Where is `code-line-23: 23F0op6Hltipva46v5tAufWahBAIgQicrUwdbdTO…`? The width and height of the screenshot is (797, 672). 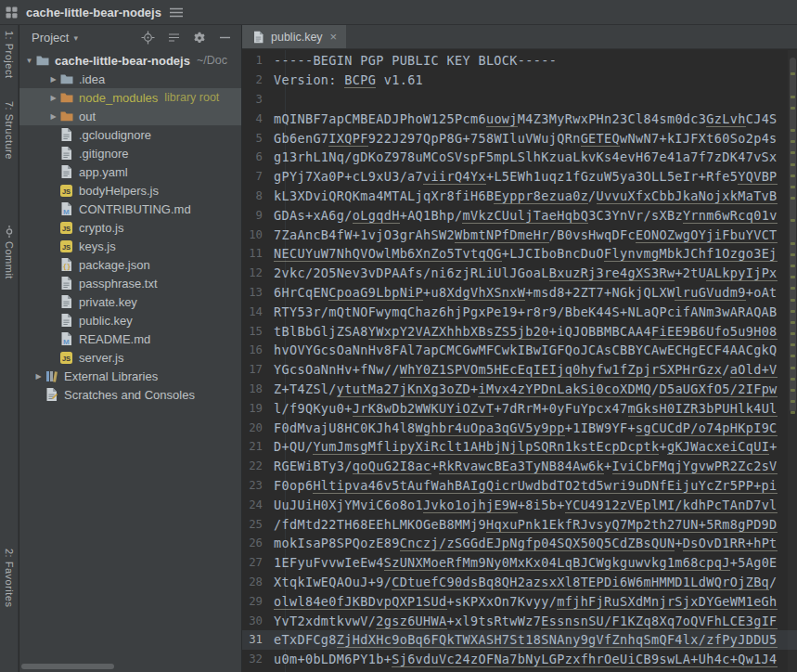 code-line-23: 23F0op6Hltipva46v5tAufWahBAIgQicrUwdbdTO… is located at coordinates (520, 486).